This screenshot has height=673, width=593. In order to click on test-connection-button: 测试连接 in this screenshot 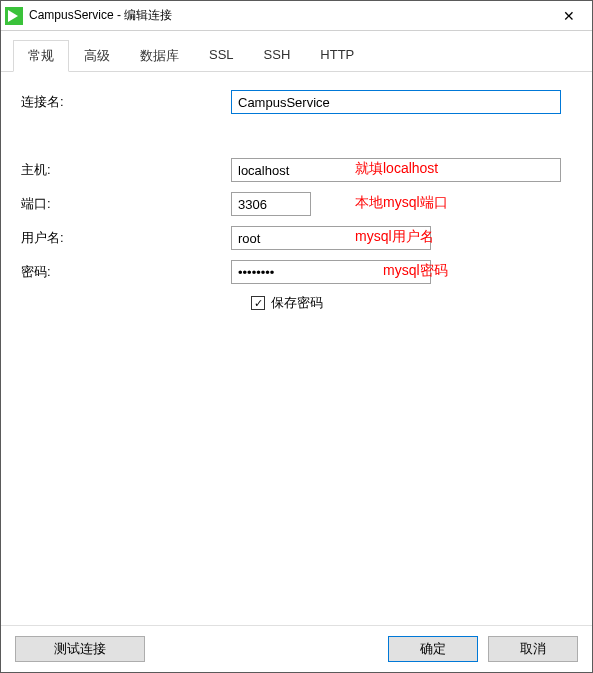, I will do `click(80, 649)`.